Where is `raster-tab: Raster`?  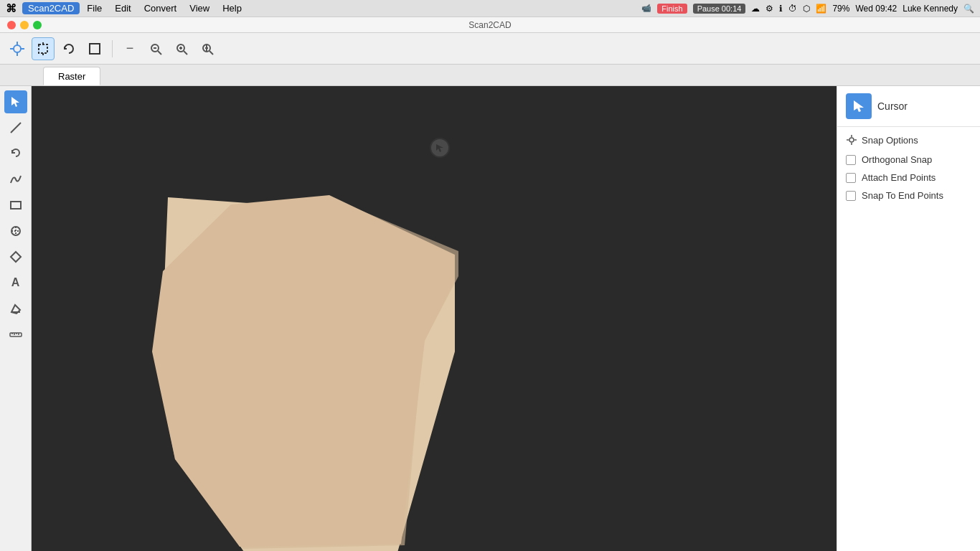
raster-tab: Raster is located at coordinates (72, 76).